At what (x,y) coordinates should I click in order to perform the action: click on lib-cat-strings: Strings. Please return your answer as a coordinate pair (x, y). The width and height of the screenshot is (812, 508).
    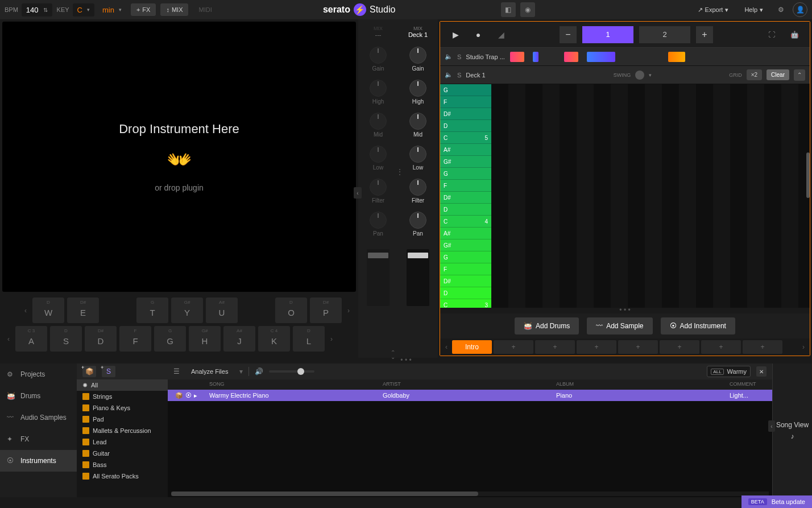
    Looking at the image, I should click on (122, 397).